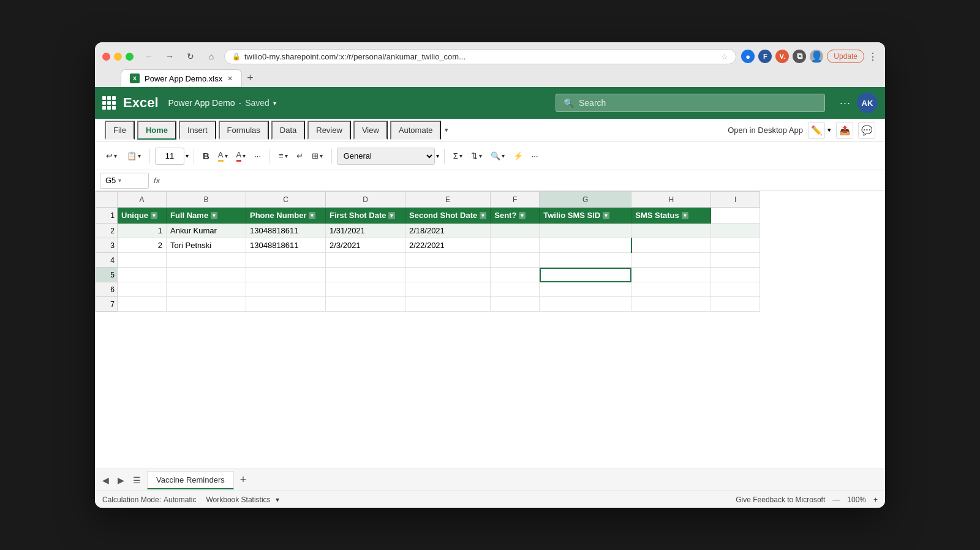  I want to click on clipboard-button: 📋 ▾, so click(134, 156).